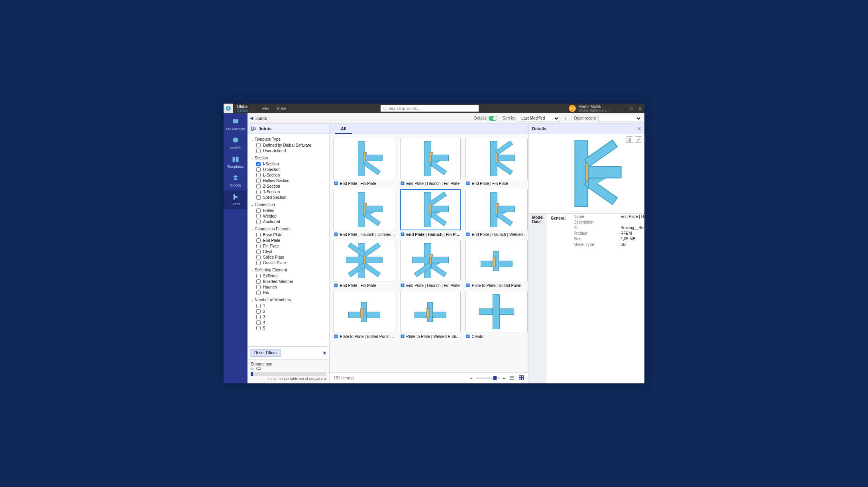 This screenshot has height=487, width=868. What do you see at coordinates (293, 263) in the screenshot?
I see `filter-opt: Gusset Plate` at bounding box center [293, 263].